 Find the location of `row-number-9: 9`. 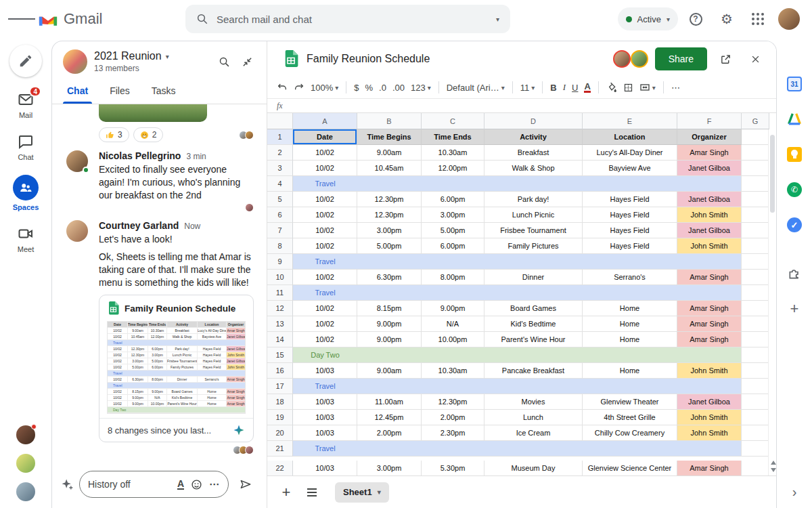

row-number-9: 9 is located at coordinates (280, 261).